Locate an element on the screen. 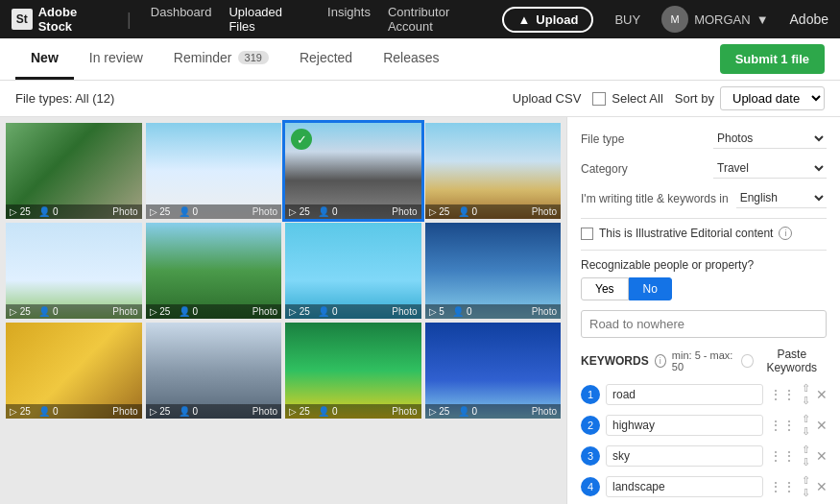  keyword-drag-2: ⋮⋮ is located at coordinates (782, 425).